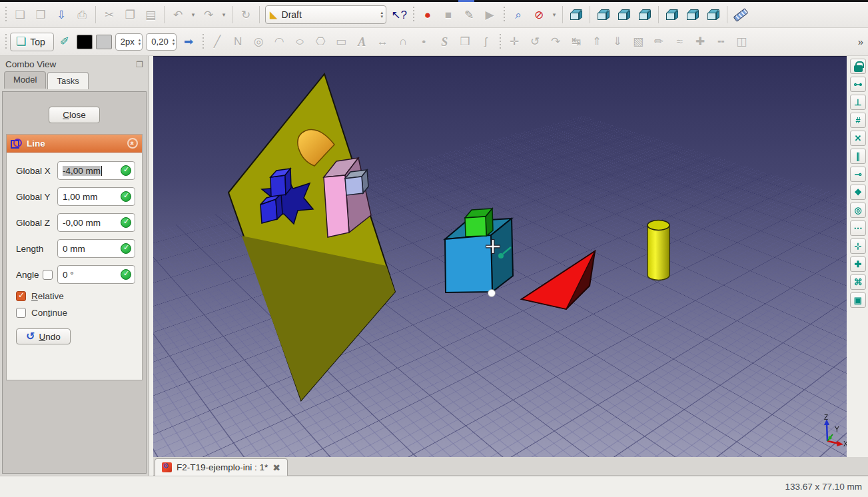 This screenshot has width=868, height=497. I want to click on copy-button: ❐, so click(130, 15).